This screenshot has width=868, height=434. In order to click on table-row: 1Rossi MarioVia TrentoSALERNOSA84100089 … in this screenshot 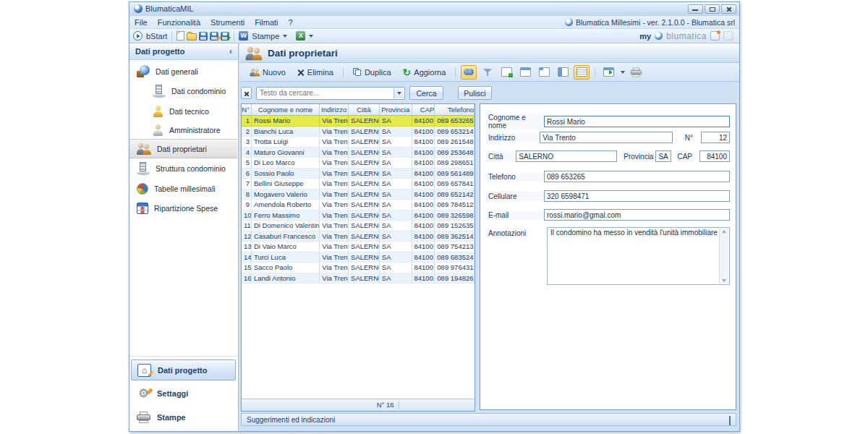, I will do `click(358, 122)`.